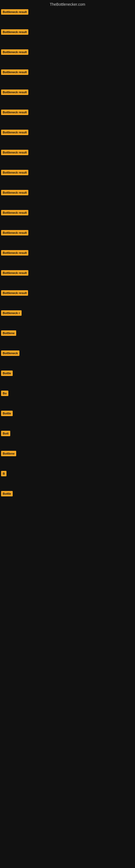 Image resolution: width=135 pixels, height=868 pixels. Describe the element at coordinates (68, 313) in the screenshot. I see `list-item: Bottleneck r` at that location.